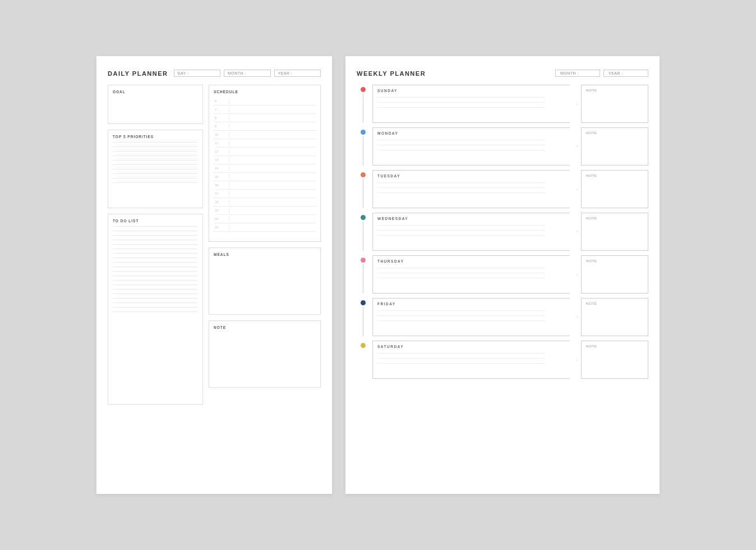 This screenshot has width=756, height=550. Describe the element at coordinates (503, 232) in the screenshot. I see `day-row-wednesday: WEDNESDAYNOTE` at that location.